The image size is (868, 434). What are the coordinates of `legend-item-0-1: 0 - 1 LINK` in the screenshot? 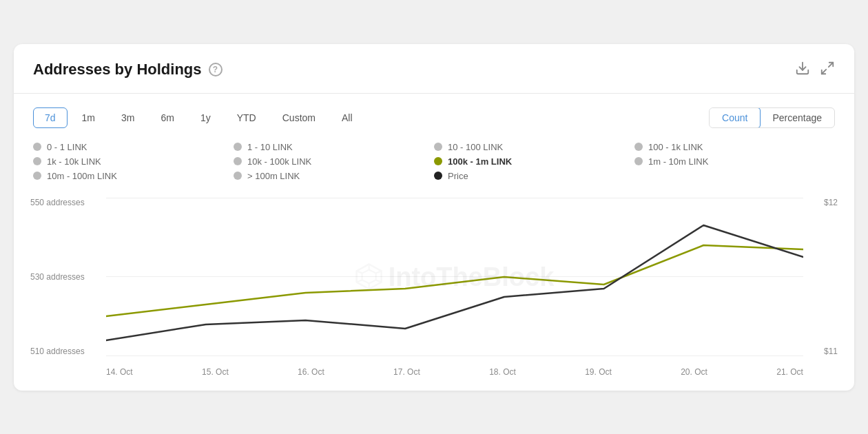 It's located at (134, 147).